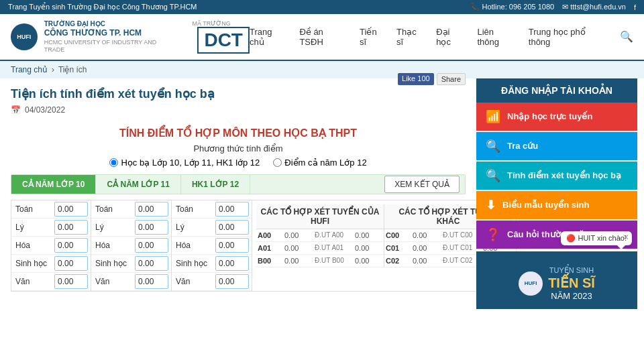 The width and height of the screenshot is (644, 362). What do you see at coordinates (223, 40) in the screenshot?
I see `dct-logo: DCT` at bounding box center [223, 40].